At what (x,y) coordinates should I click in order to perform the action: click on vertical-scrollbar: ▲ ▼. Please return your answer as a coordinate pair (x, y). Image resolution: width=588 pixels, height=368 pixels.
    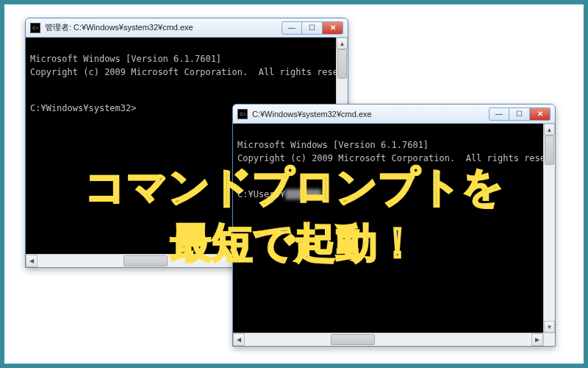
    Looking at the image, I should click on (549, 228).